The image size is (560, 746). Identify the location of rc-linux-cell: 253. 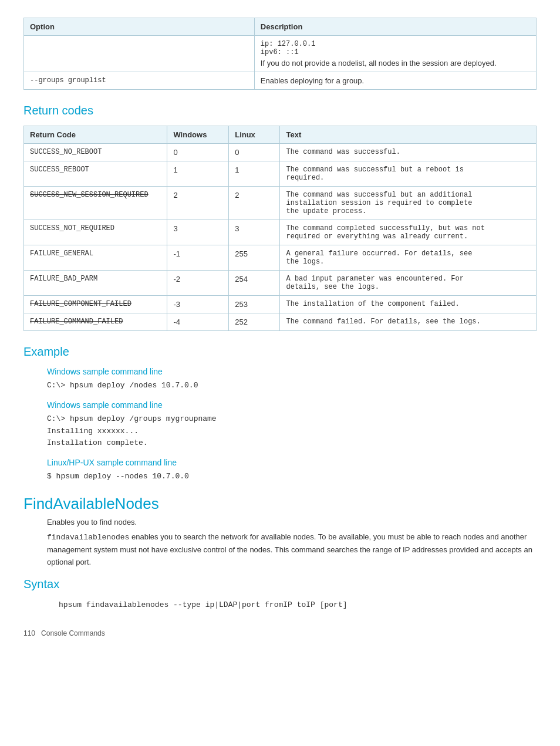
(255, 305).